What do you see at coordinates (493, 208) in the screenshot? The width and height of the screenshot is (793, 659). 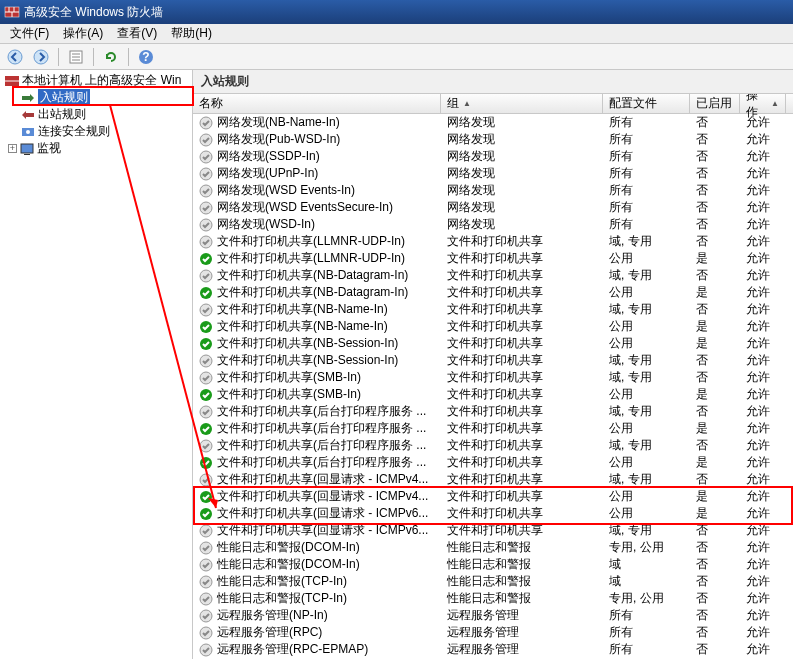 I see `table-row: 网络发现(WSD EventsSecure-In)网络发现所有否允许` at bounding box center [493, 208].